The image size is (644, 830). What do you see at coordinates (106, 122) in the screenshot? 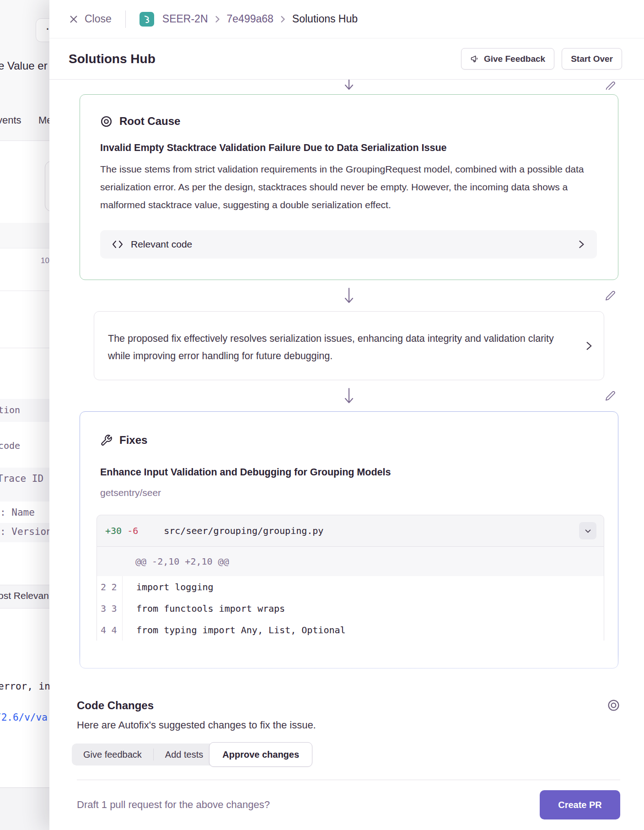
I see `bullseye-icon` at bounding box center [106, 122].